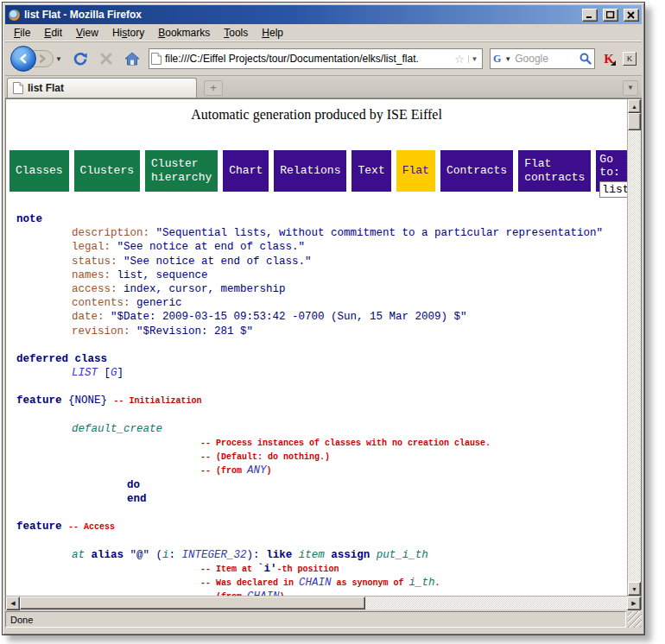 This screenshot has width=665, height=644. Describe the element at coordinates (176, 555) in the screenshot. I see `code-token-n: :` at that location.